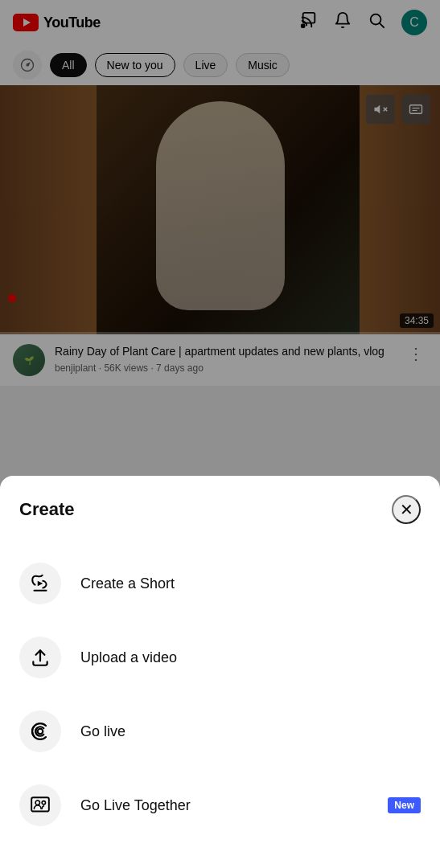  What do you see at coordinates (40, 657) in the screenshot?
I see `upload-video-icon` at bounding box center [40, 657].